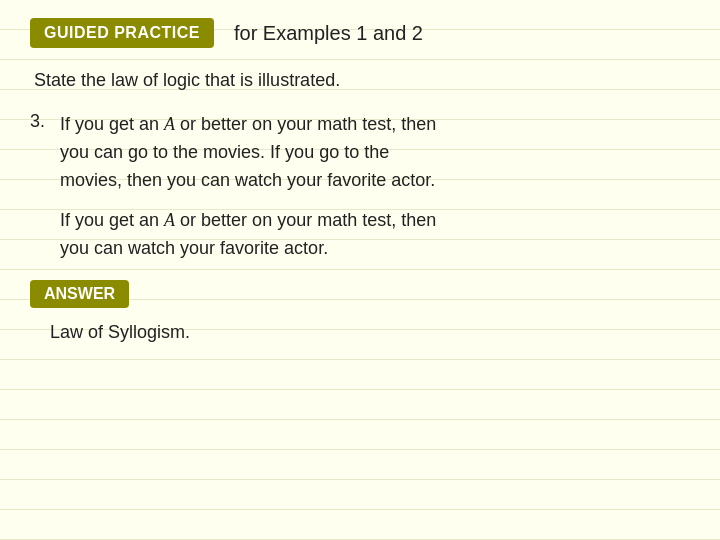 This screenshot has height=540, width=720. Describe the element at coordinates (41, 153) in the screenshot. I see `problem-number: 3.` at that location.